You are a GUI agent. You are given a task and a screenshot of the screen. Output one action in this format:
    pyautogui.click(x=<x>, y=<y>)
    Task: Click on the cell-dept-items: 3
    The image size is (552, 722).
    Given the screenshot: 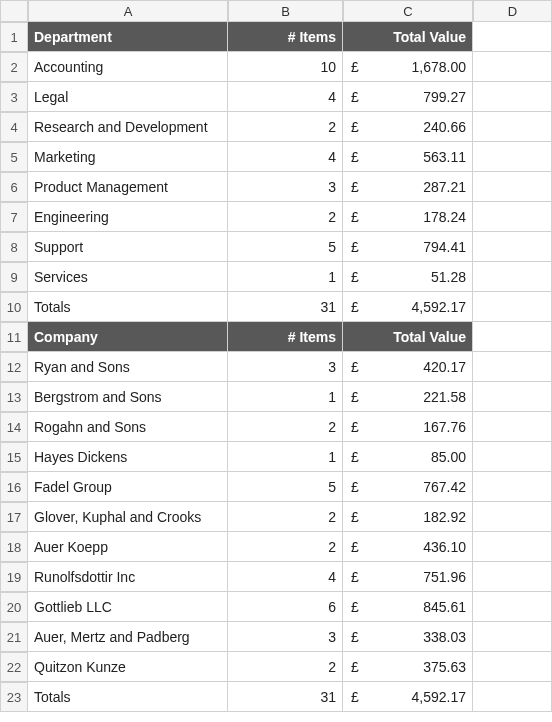 What is the action you would take?
    pyautogui.click(x=286, y=187)
    